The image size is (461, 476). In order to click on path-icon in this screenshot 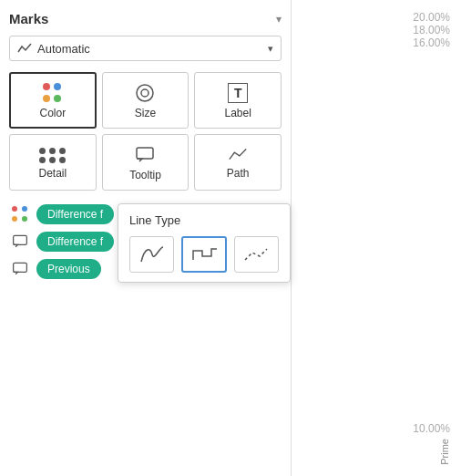, I will do `click(238, 155)`.